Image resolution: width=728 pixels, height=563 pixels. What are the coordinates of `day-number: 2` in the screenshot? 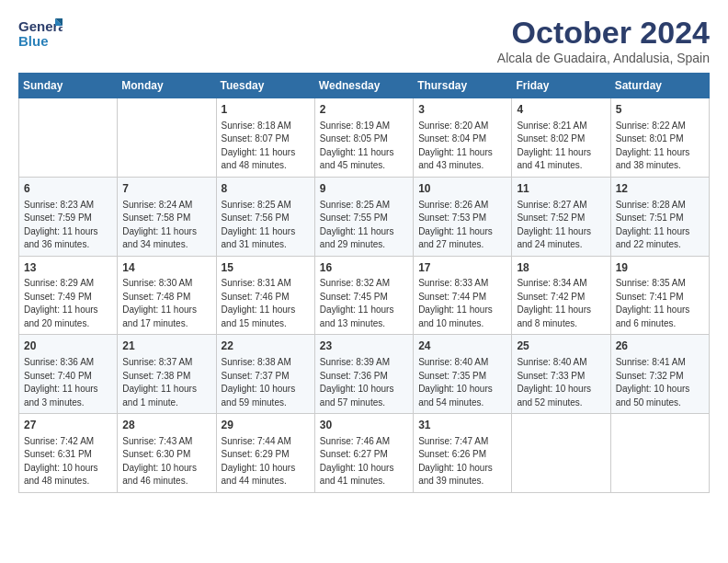 It's located at (364, 110).